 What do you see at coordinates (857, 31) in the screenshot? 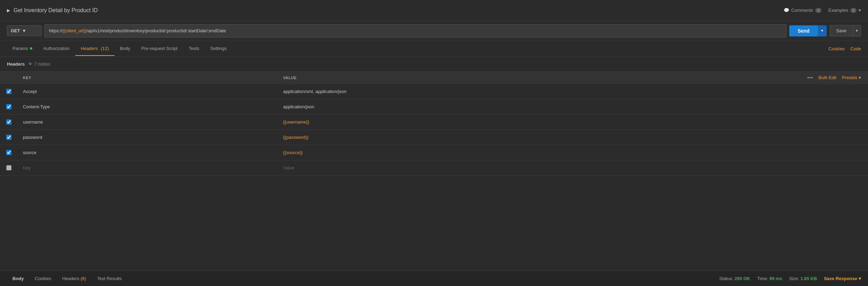
I see `save-dropdown-button: ▾` at bounding box center [857, 31].